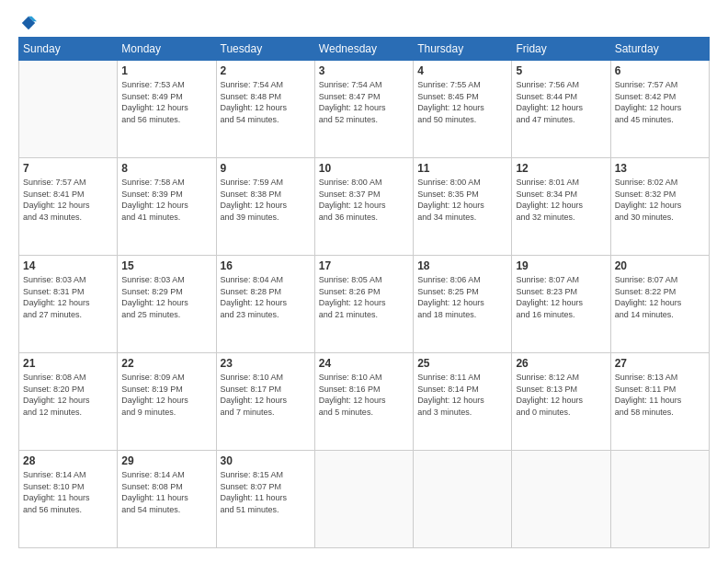 The image size is (728, 563). I want to click on day-number: 18, so click(462, 266).